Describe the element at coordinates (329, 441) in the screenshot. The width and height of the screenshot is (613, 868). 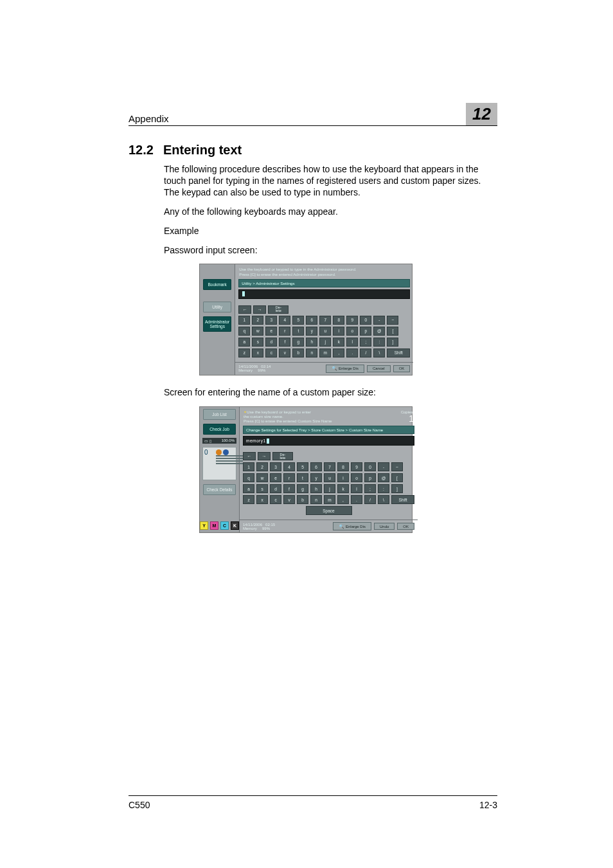
I see `custom-size-name-input: memory1` at that location.